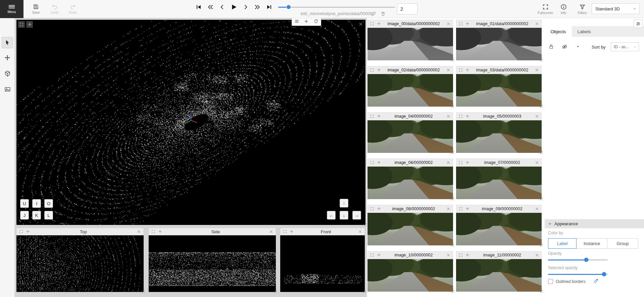  I want to click on color-by-label-option: Label, so click(562, 243).